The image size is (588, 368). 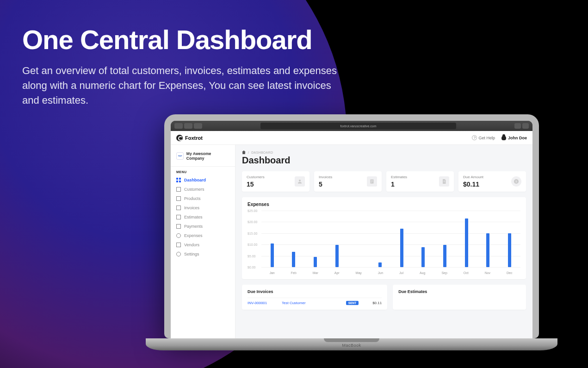 I want to click on sidebar-item-payments: Payments, so click(x=203, y=226).